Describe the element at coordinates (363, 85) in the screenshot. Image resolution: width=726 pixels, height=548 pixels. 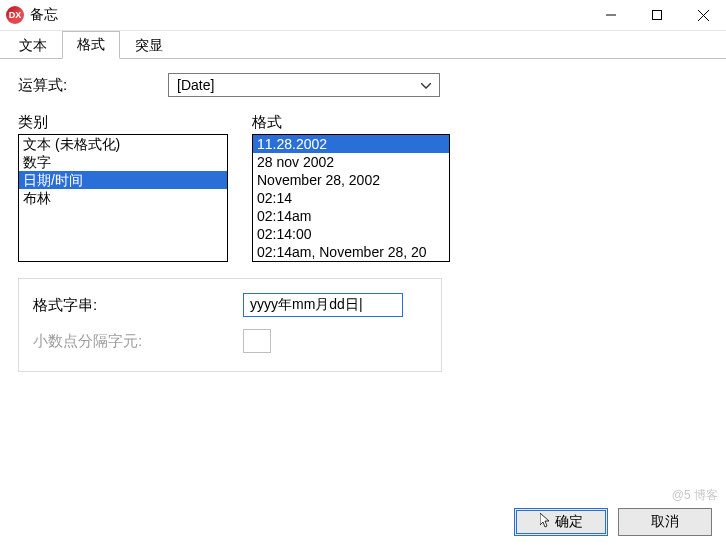
I see `operator-row: 运算式: [Date]` at that location.